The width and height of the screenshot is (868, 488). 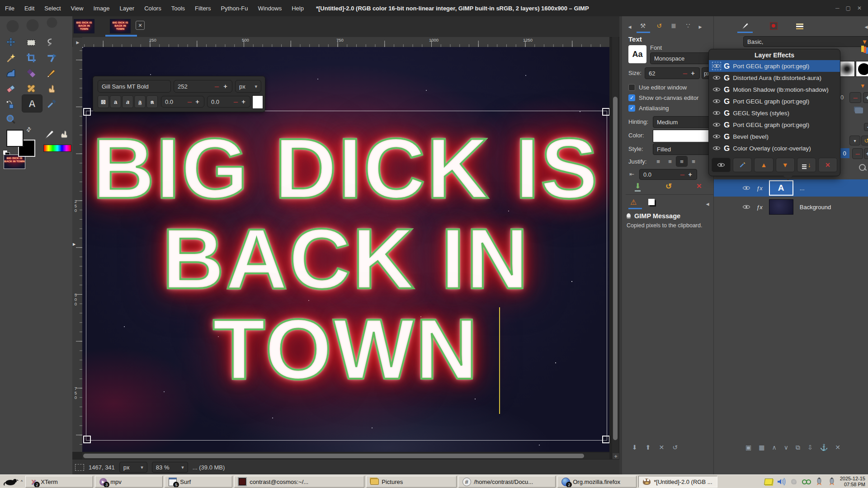 I want to click on move-tool-icon, so click(x=11, y=42).